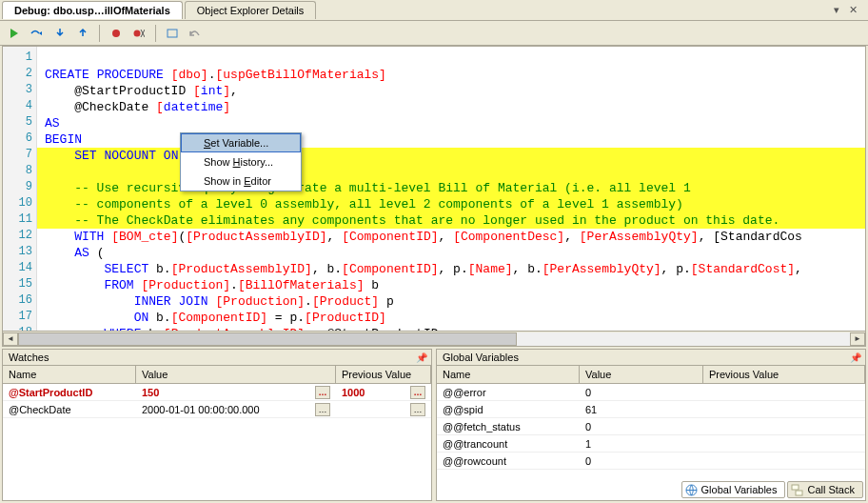 The height and width of the screenshot is (503, 868). I want to click on line-number: 1, so click(19, 57).